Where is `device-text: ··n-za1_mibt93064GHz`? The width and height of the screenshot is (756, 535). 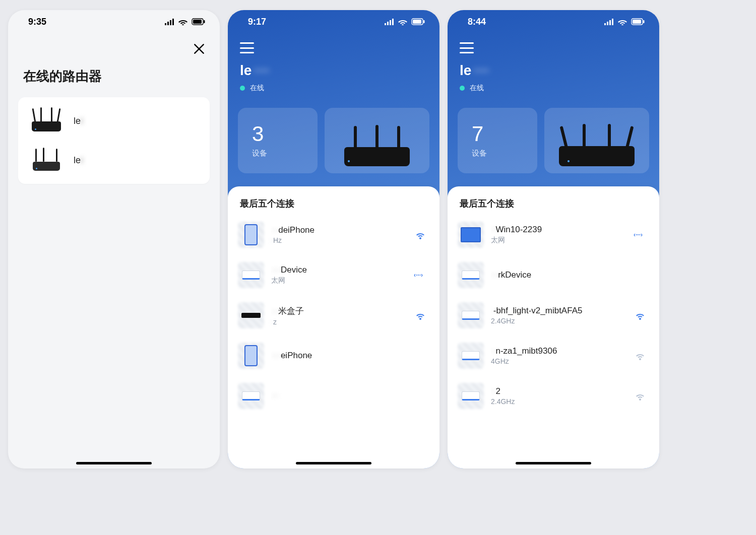 device-text: ··n-za1_mibt93064GHz is located at coordinates (557, 356).